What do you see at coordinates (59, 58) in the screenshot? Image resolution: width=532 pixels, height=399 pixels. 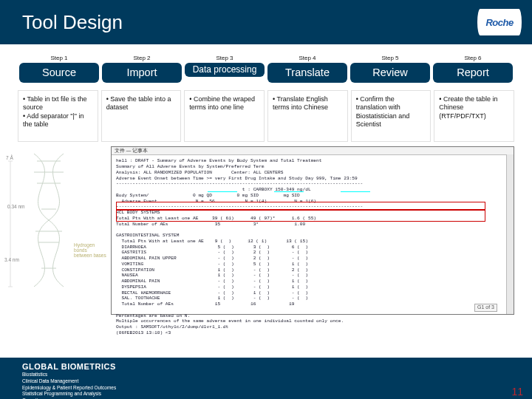 I see `step-label: Step 1` at bounding box center [59, 58].